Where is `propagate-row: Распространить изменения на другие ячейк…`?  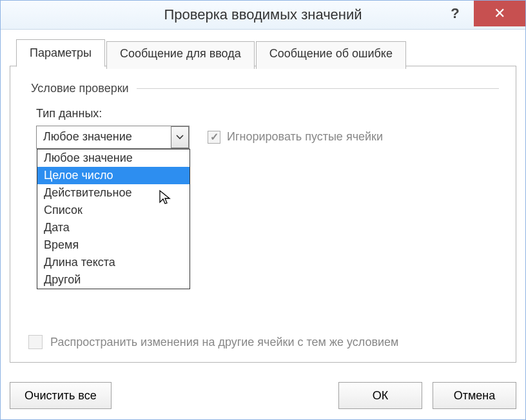
propagate-row: Распространить изменения на другие ячейк… is located at coordinates (213, 342).